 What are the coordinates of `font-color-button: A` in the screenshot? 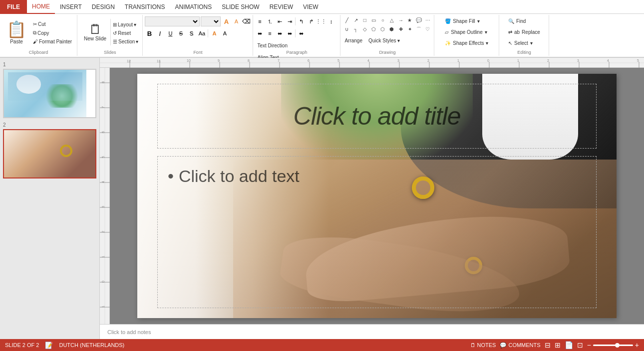 It's located at (214, 33).